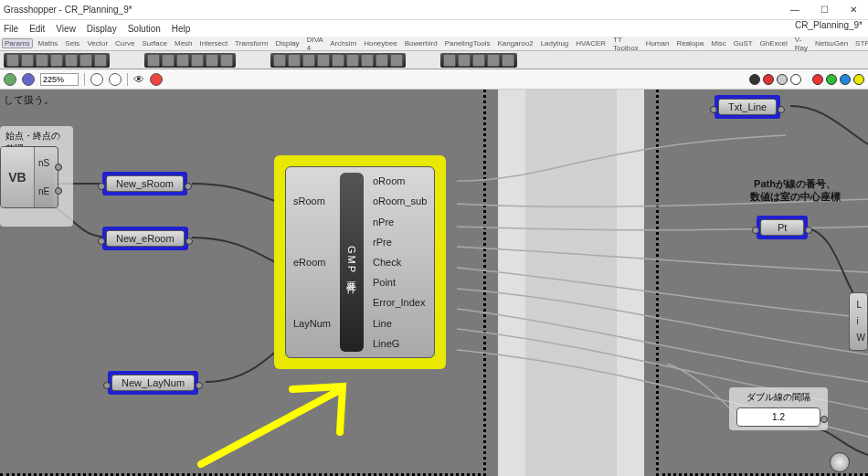  Describe the element at coordinates (718, 44) in the screenshot. I see `tab-misc: Misc` at that location.